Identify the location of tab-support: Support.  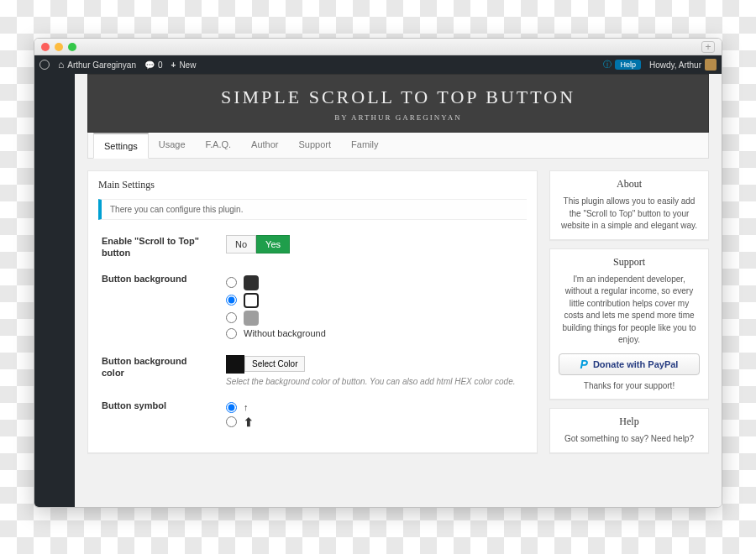
(316, 145).